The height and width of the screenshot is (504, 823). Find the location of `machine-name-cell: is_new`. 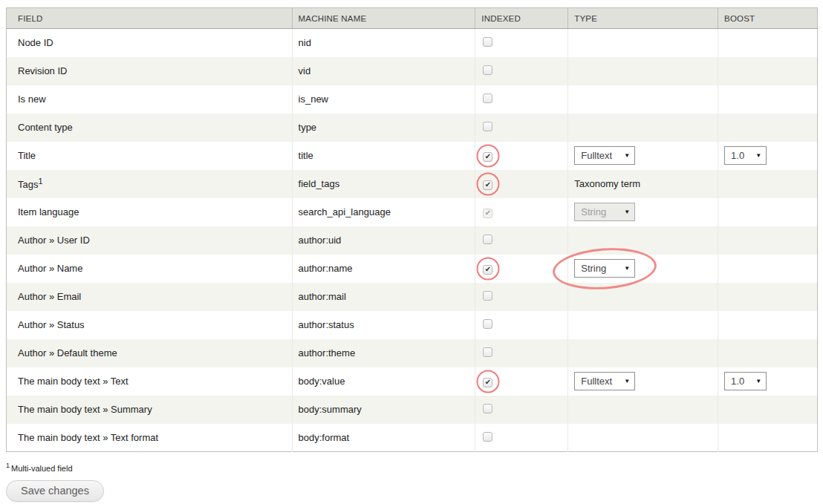

machine-name-cell: is_new is located at coordinates (383, 99).